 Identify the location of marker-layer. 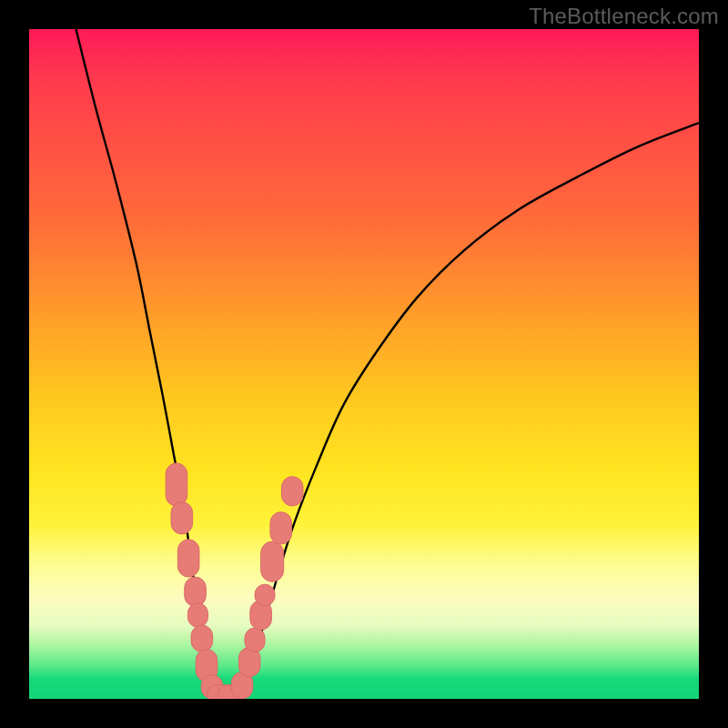
(235, 581).